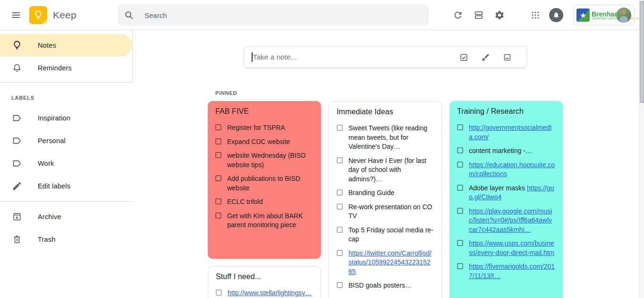  I want to click on note-card-stuff-i-need: Stuff I need... http://www.stellarlighti…, so click(264, 282).